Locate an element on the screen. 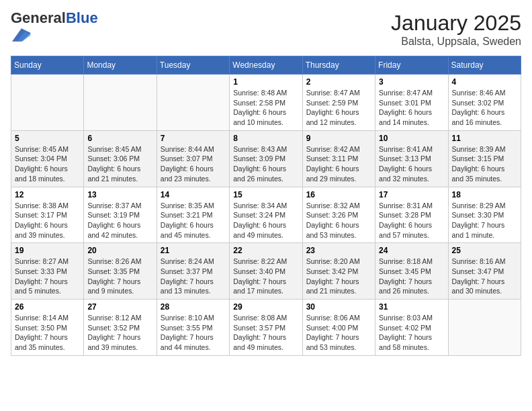  calendar-header: SundayMondayTuesdayWednesdayThursdayFrid… is located at coordinates (266, 66).